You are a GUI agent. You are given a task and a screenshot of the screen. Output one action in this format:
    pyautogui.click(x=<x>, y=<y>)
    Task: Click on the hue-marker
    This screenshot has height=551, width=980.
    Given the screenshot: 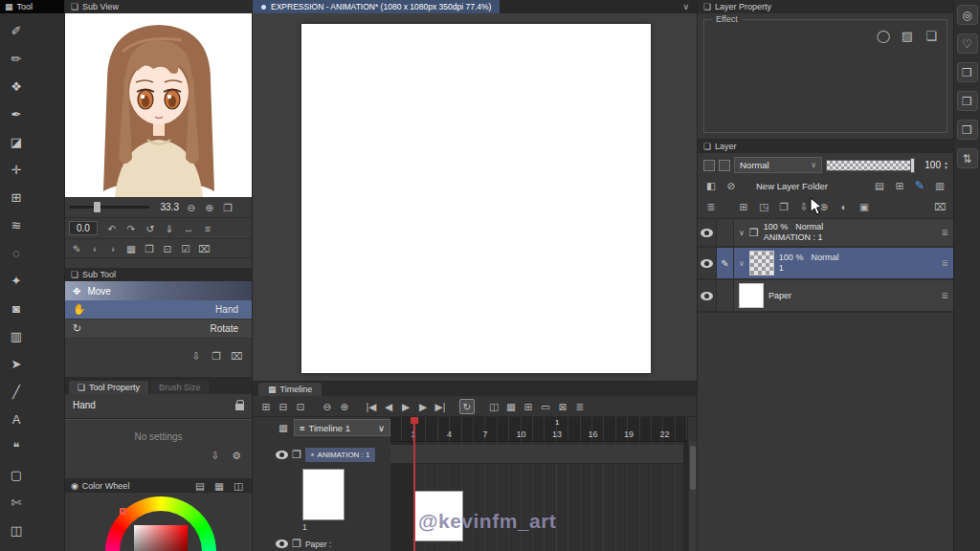 What is the action you would take?
    pyautogui.click(x=122, y=511)
    